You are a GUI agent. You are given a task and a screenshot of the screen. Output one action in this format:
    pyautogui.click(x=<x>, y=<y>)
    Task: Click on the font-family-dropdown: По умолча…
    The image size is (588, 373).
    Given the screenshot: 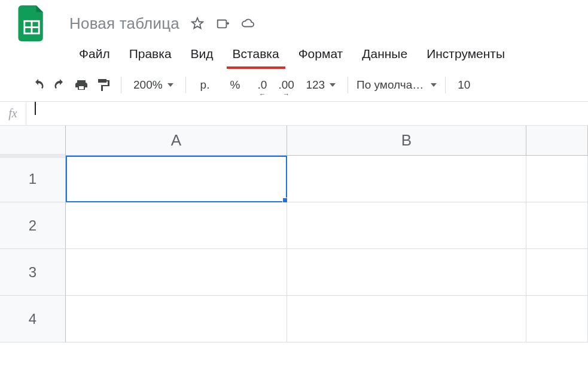 What is the action you would take?
    pyautogui.click(x=397, y=85)
    